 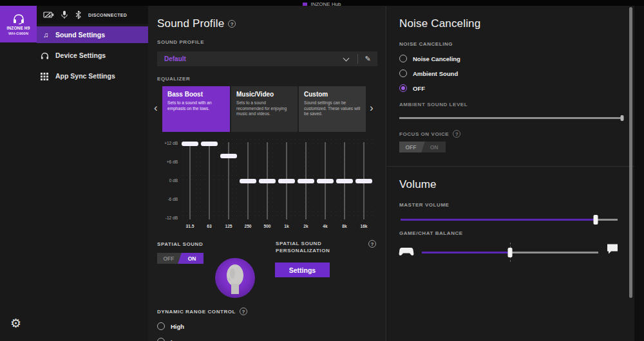 What do you see at coordinates (303, 270) in the screenshot?
I see `spatial-personalization-settings-button: Settings` at bounding box center [303, 270].